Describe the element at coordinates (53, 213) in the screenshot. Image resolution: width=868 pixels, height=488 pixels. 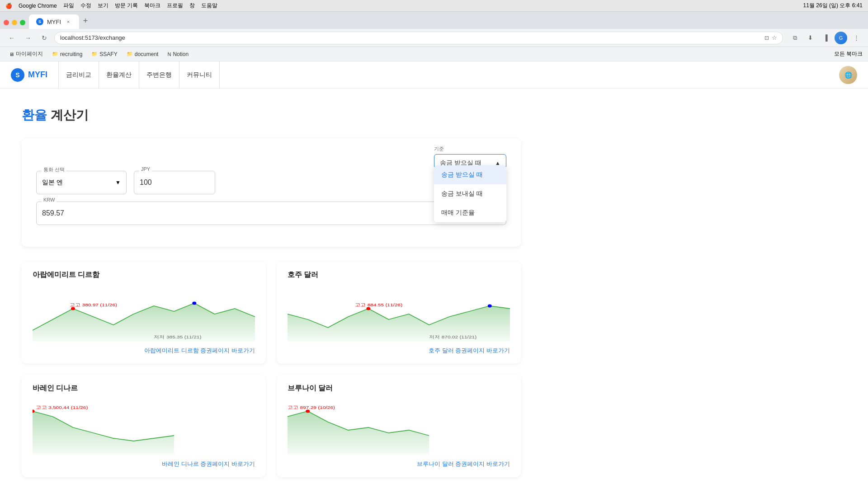
I see `krw-value: 859.57` at that location.